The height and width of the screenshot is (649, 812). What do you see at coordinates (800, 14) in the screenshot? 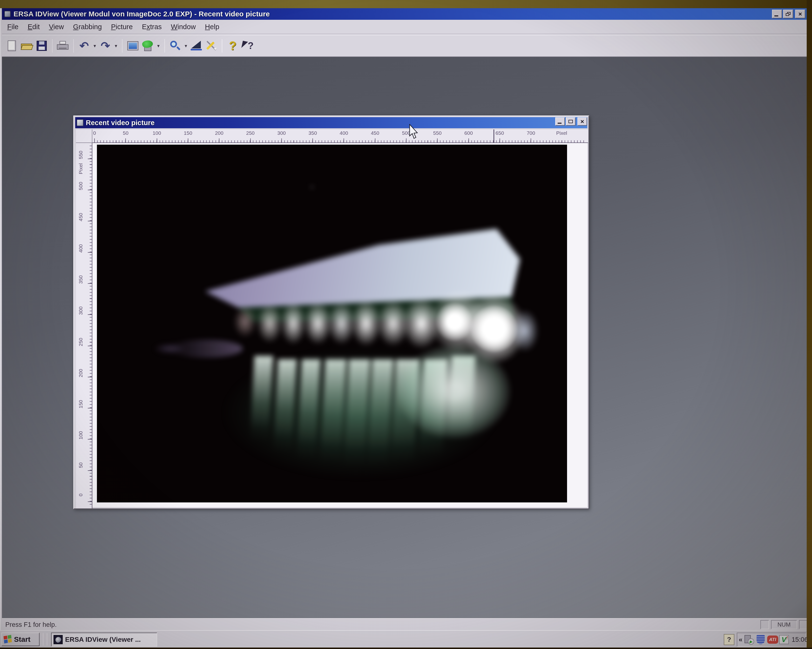
I see `close-button: ×` at bounding box center [800, 14].